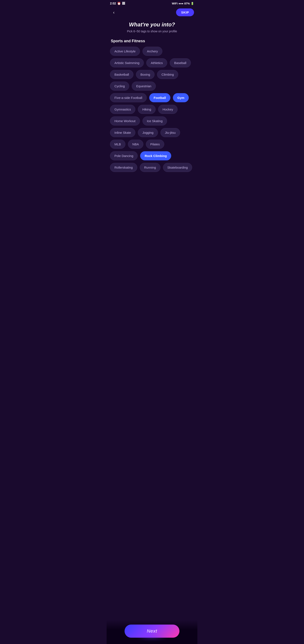 This screenshot has height=644, width=304. What do you see at coordinates (183, 4) in the screenshot?
I see `status-right: WiFi ●●● 87% 🔋` at bounding box center [183, 4].